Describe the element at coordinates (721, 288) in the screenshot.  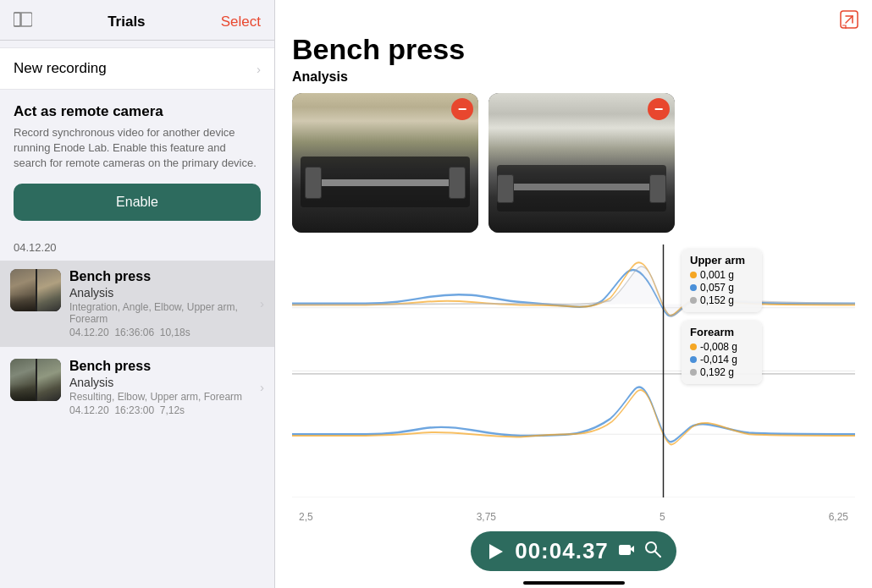
I see `upper-arm-value-2: 0,057 g` at that location.